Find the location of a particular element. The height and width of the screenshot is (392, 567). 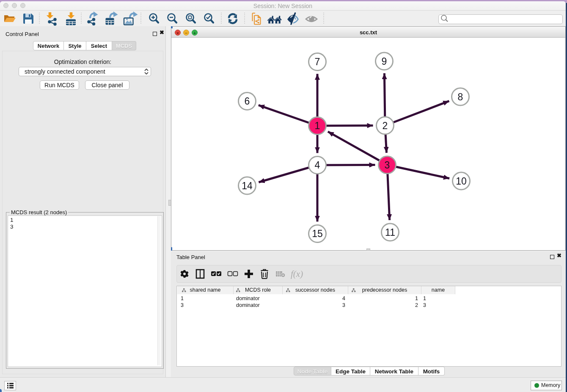

svg-text: 3 is located at coordinates (388, 165).